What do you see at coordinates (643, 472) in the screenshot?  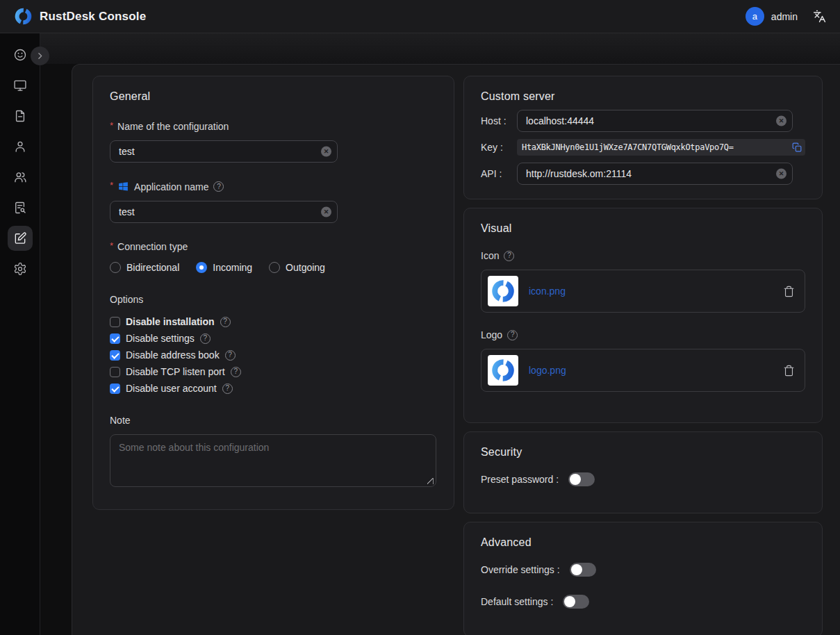 I see `security-card: Security Preset password :` at bounding box center [643, 472].